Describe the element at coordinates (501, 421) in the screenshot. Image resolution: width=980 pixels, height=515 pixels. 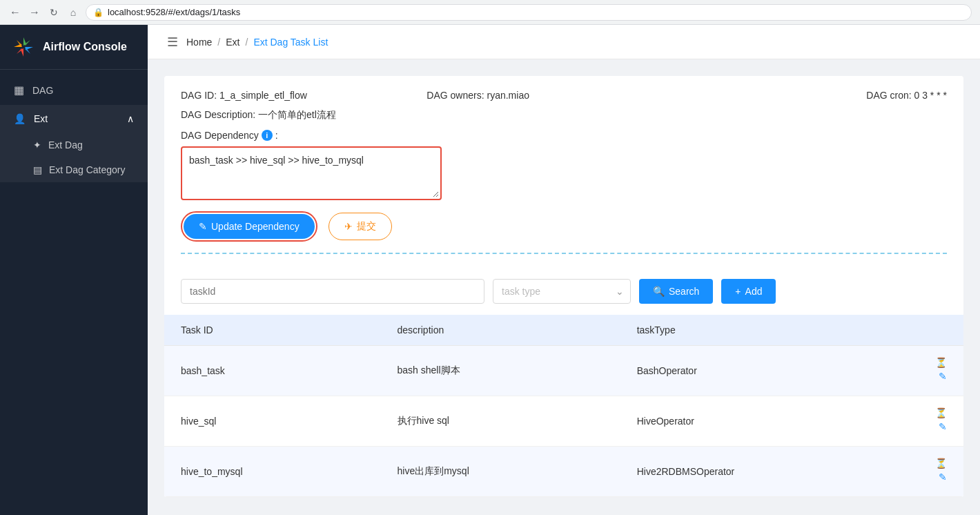
I see `description-cell: 执行hive sql` at that location.